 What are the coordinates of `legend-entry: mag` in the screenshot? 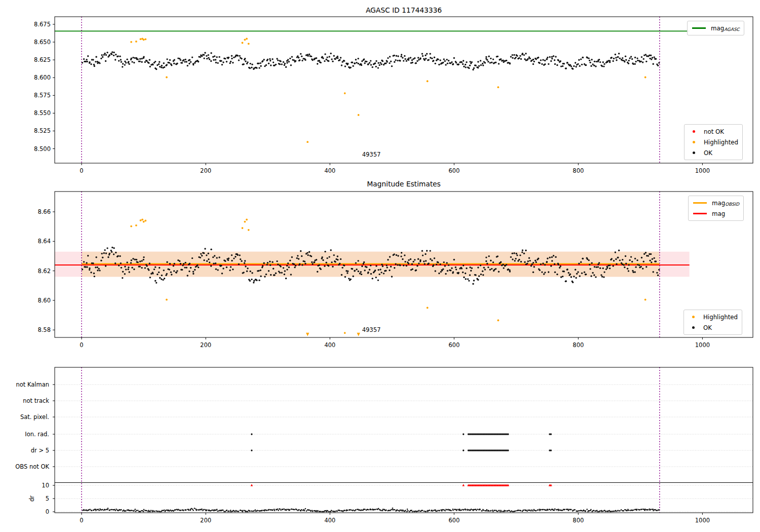 It's located at (714, 214).